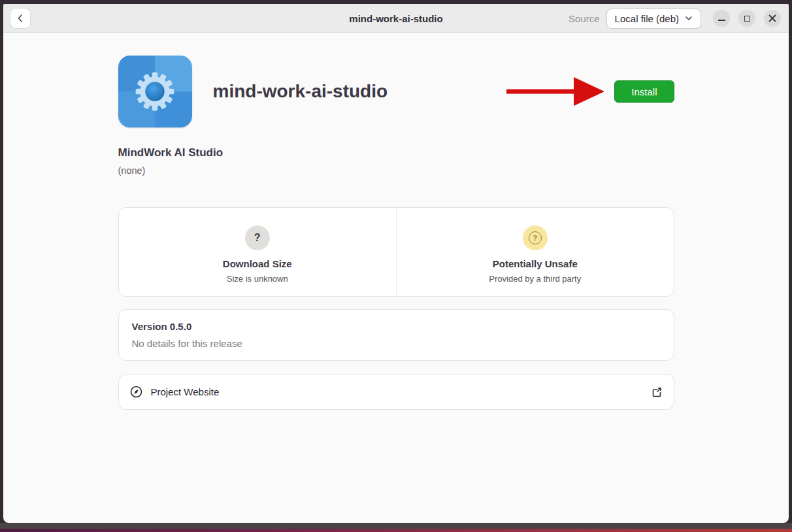  Describe the element at coordinates (396, 171) in the screenshot. I see `app-developer: (none)` at that location.